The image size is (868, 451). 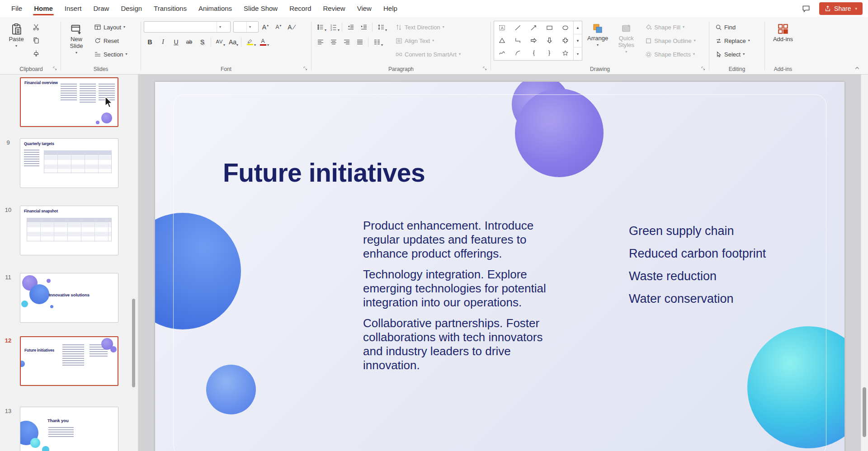 I want to click on find-button: Find, so click(x=732, y=27).